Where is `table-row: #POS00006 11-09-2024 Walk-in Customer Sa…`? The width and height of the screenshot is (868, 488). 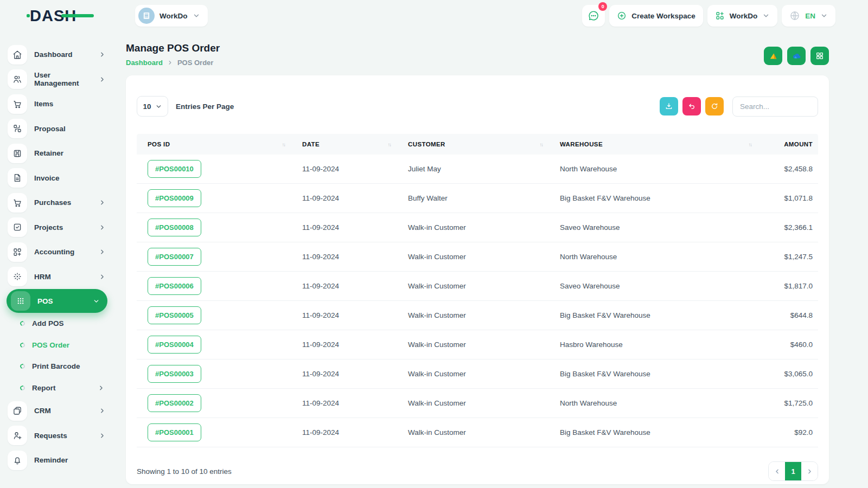
table-row: #POS00006 11-09-2024 Walk-in Customer Sa… is located at coordinates (477, 286).